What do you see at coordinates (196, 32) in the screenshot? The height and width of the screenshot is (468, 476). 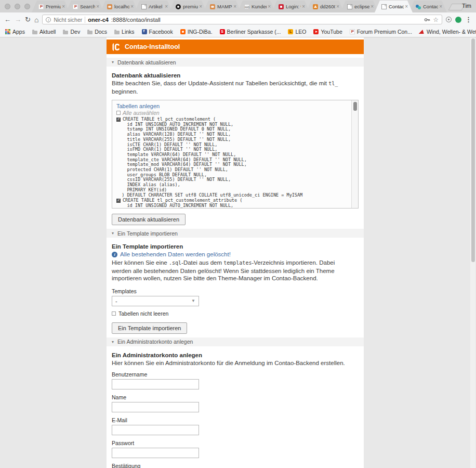 I see `bookmark-ing: ING-DiBa.` at bounding box center [196, 32].